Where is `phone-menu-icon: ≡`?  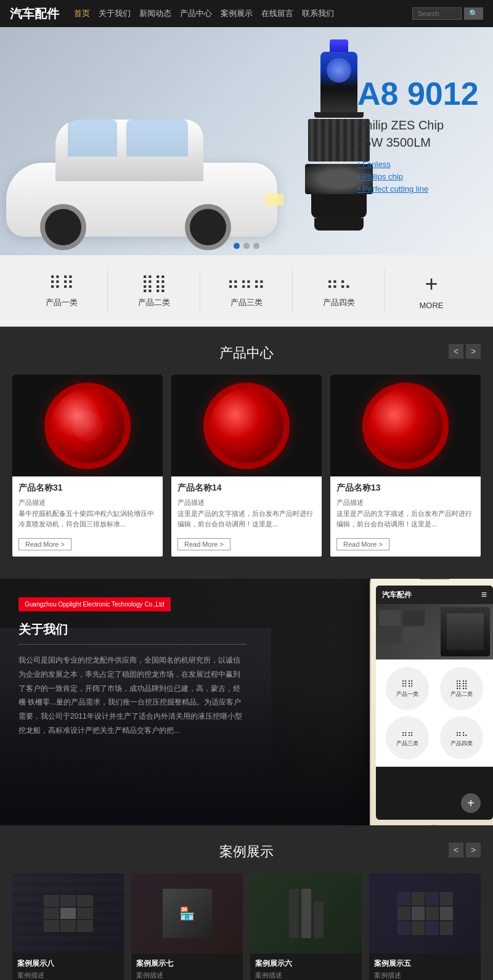 phone-menu-icon: ≡ is located at coordinates (484, 595).